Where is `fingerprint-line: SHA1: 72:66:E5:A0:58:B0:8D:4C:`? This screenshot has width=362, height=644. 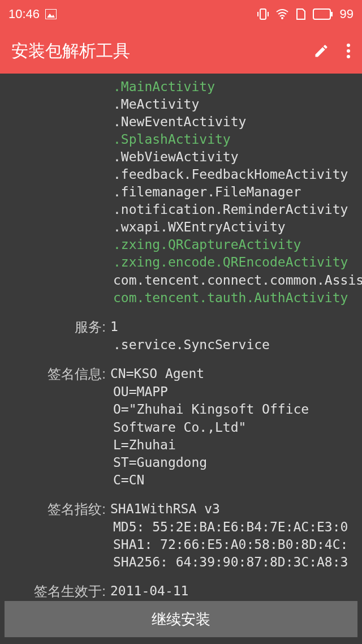 fingerprint-line: SHA1: 72:66:E5:A0:58:B0:8D:4C: is located at coordinates (181, 544).